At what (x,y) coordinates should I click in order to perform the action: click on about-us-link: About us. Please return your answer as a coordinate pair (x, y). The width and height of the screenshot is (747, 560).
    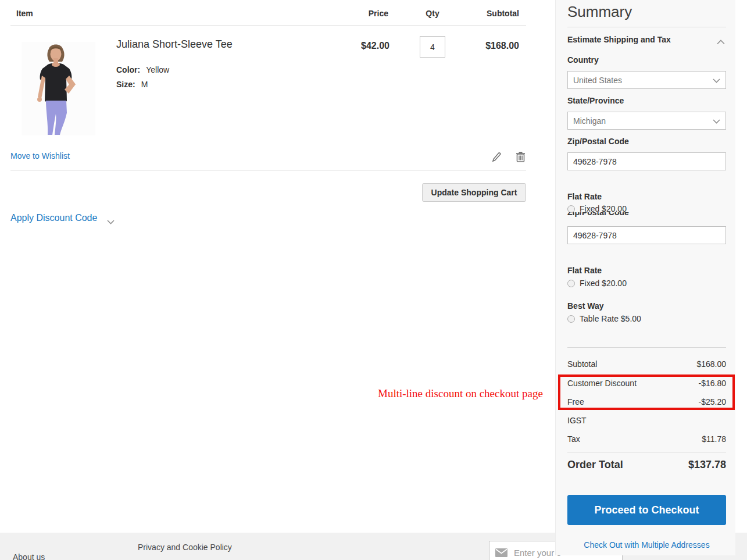
    Looking at the image, I should click on (29, 556).